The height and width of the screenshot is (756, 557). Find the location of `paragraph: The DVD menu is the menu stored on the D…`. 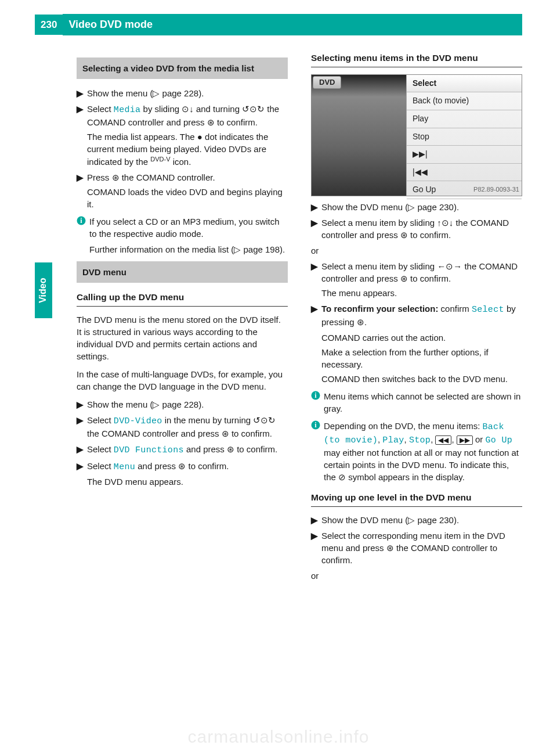

paragraph: The DVD menu is the menu stored on the D… is located at coordinates (182, 338).